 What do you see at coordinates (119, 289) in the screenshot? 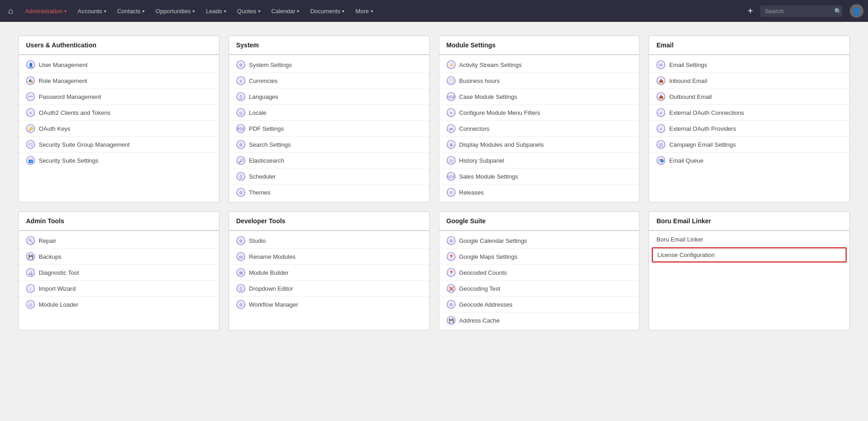
I see `list-item: ↓ Import Wizard` at bounding box center [119, 289].